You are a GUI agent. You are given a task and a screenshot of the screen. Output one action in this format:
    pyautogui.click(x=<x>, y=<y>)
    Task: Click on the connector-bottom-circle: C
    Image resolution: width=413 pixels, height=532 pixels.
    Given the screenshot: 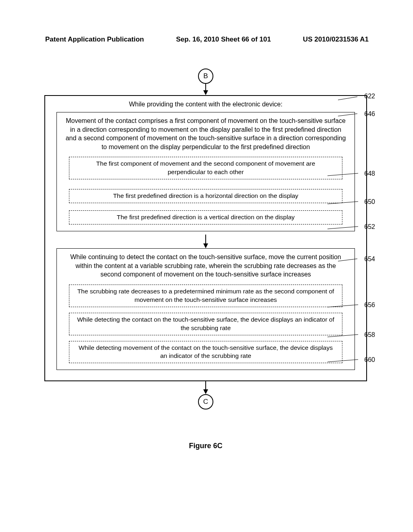 What is the action you would take?
    pyautogui.click(x=206, y=402)
    